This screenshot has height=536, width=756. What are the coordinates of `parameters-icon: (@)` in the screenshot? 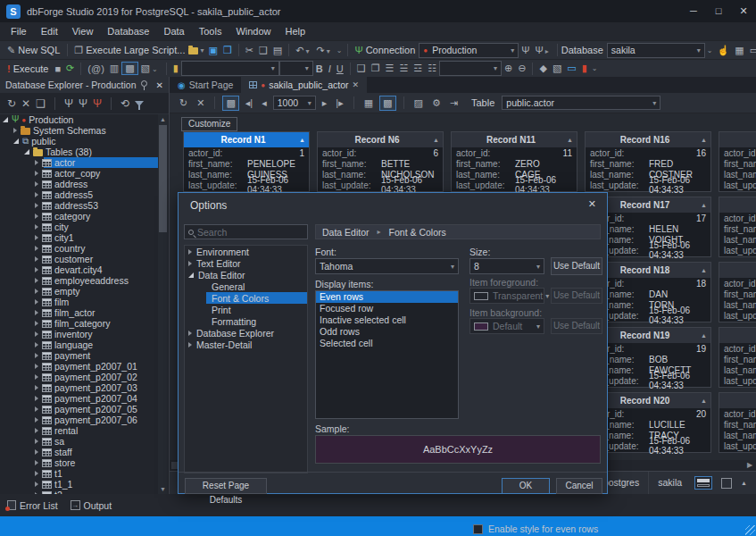 It's located at (96, 69).